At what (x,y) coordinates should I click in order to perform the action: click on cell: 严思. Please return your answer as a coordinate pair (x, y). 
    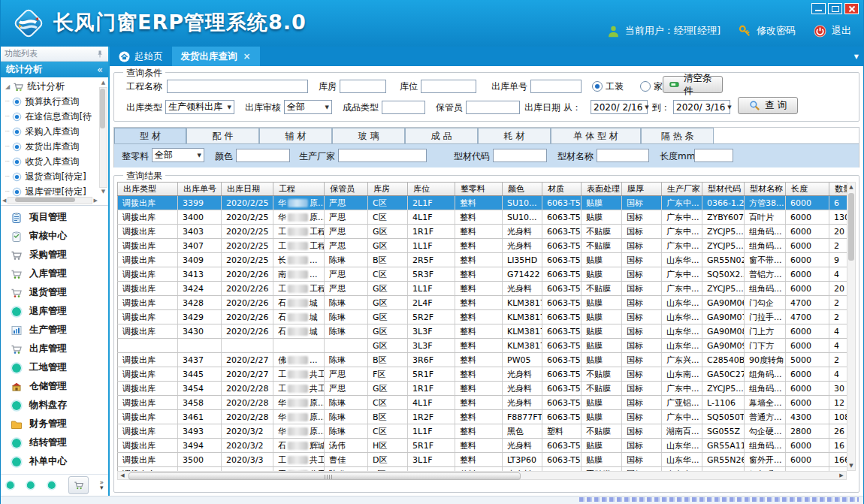
    Looking at the image, I should click on (346, 275).